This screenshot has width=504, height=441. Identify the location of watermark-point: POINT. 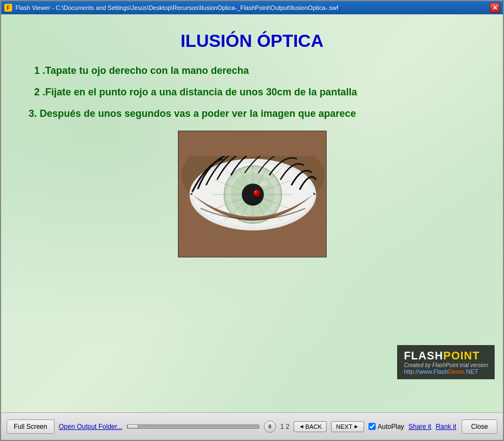
(462, 356).